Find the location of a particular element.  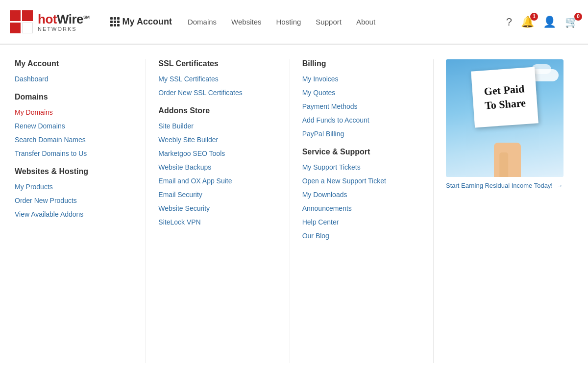

section-title-my-account: My Account is located at coordinates (74, 64).